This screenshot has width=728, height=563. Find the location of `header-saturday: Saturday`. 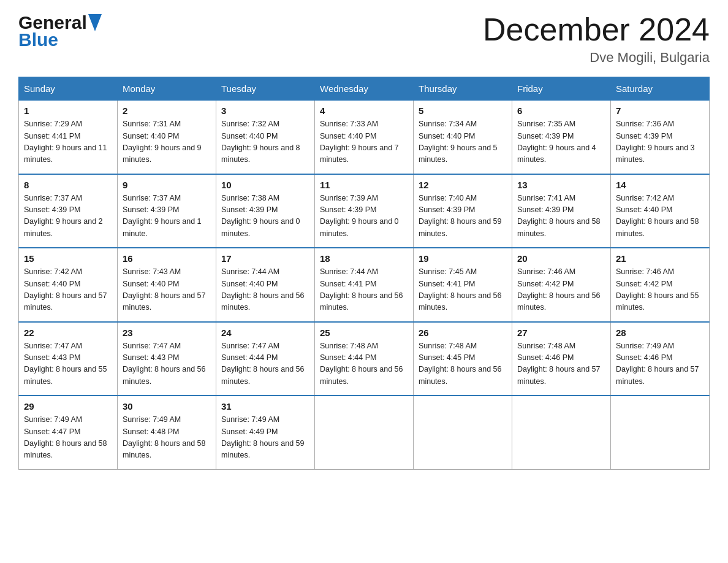

header-saturday: Saturday is located at coordinates (661, 89).